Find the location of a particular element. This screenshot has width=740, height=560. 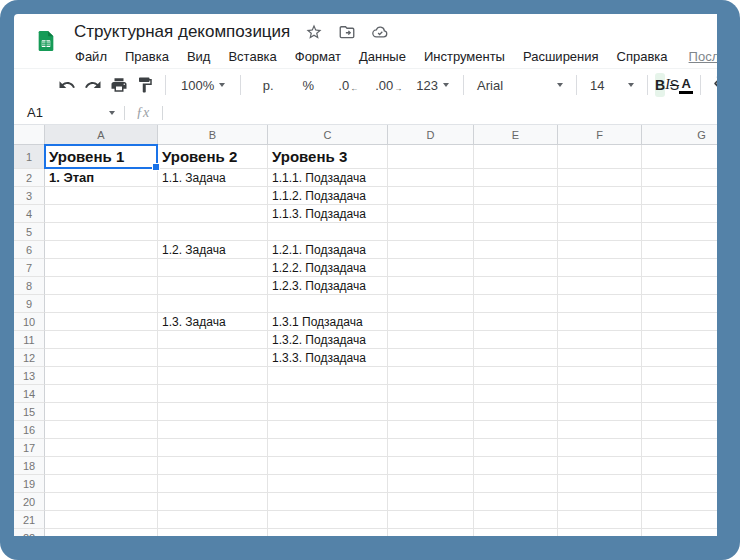

menu-item-5: Формат is located at coordinates (318, 56).